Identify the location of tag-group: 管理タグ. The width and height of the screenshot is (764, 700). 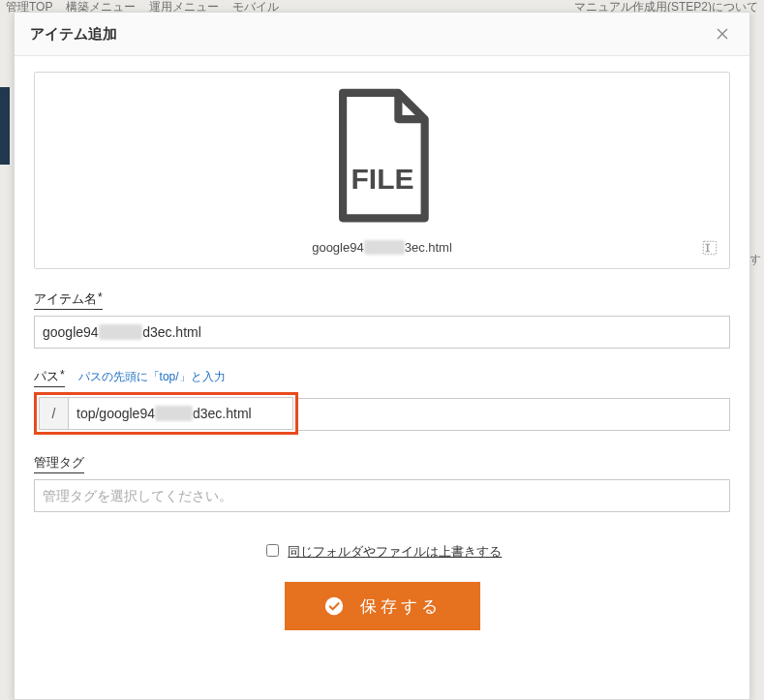
(382, 483).